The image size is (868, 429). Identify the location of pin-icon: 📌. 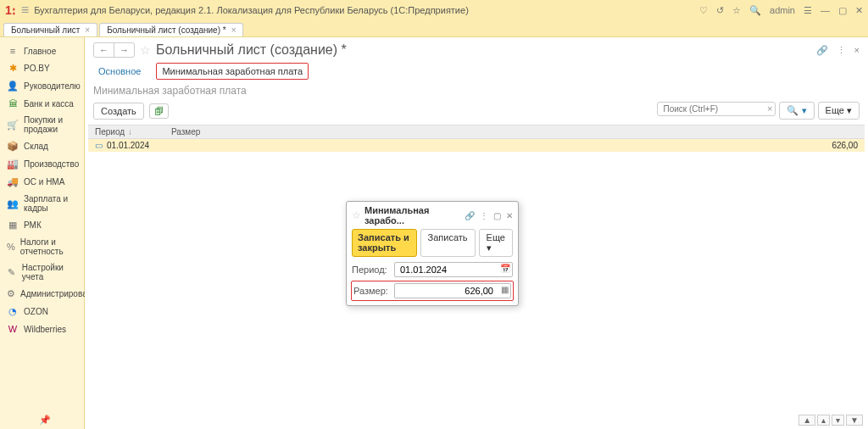
(45, 421).